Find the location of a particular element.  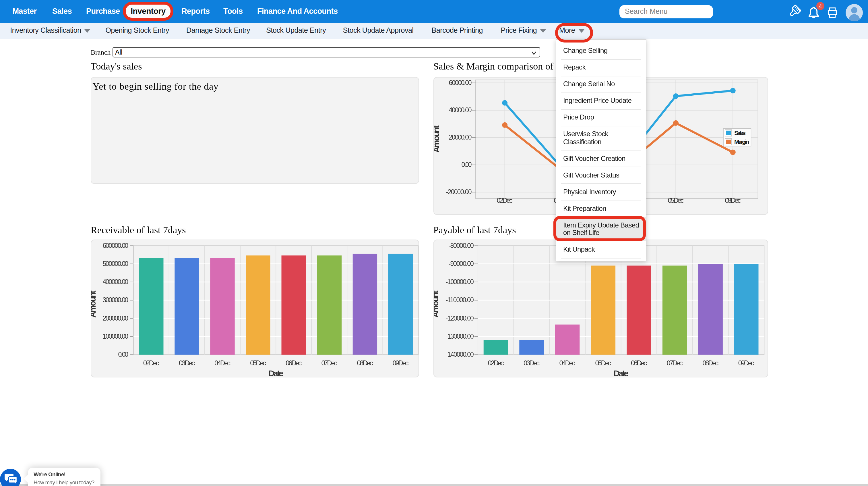

svg-text: Sales is located at coordinates (740, 133).